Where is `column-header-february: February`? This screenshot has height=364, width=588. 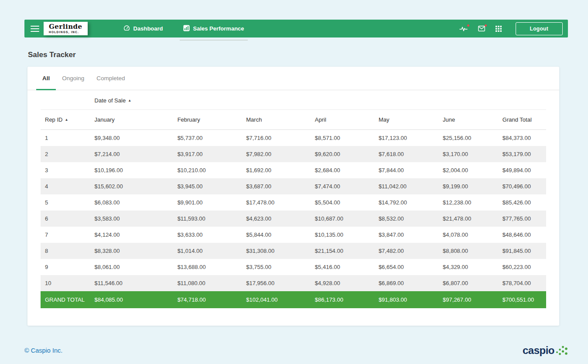
column-header-february: February is located at coordinates (208, 120).